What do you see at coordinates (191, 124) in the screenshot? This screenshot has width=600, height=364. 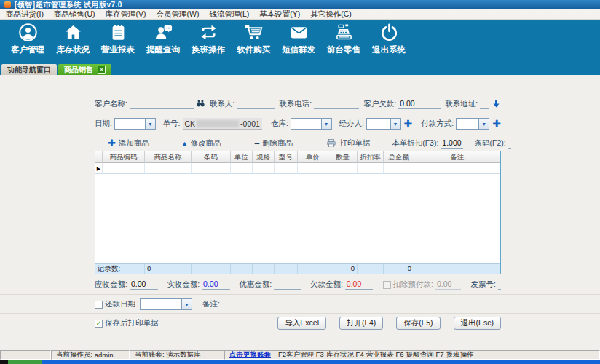 I see `doc-no-prefix: CK` at bounding box center [191, 124].